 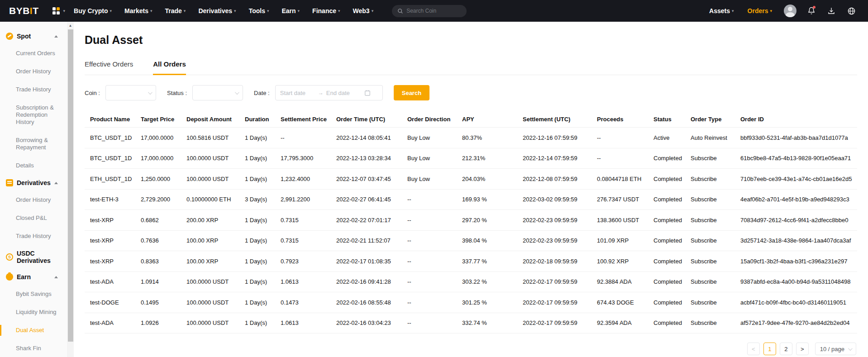 I want to click on sidebar-item-shark-fin: Shark Fin, so click(x=33, y=348).